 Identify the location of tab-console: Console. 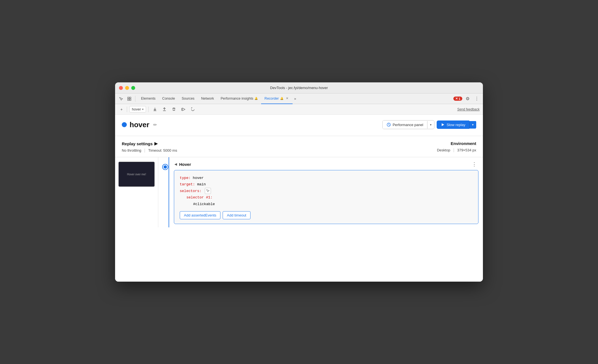
(169, 99).